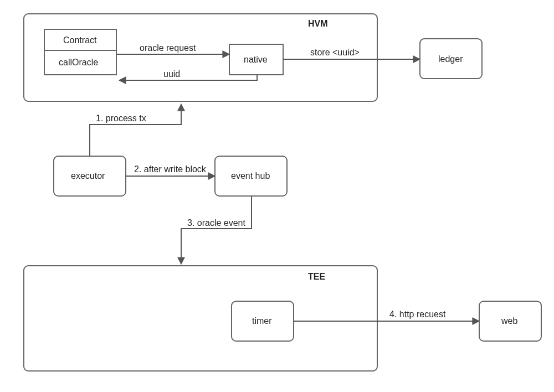 Image resolution: width=554 pixels, height=392 pixels. What do you see at coordinates (262, 321) in the screenshot?
I see `timer-label: timer` at bounding box center [262, 321].